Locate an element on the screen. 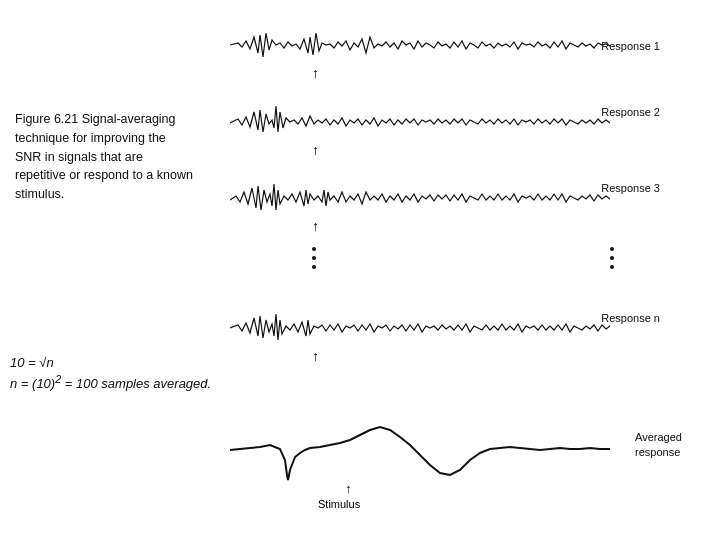  formula-2: n = (10)2 = 100 n = (10)² = 100 samples … is located at coordinates (160, 382).